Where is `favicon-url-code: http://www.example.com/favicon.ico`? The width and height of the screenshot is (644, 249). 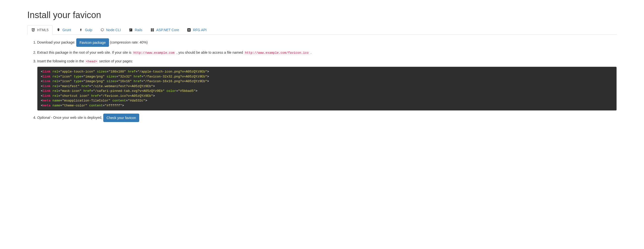
favicon-url-code: http://www.example.com/favicon.ico is located at coordinates (277, 53).